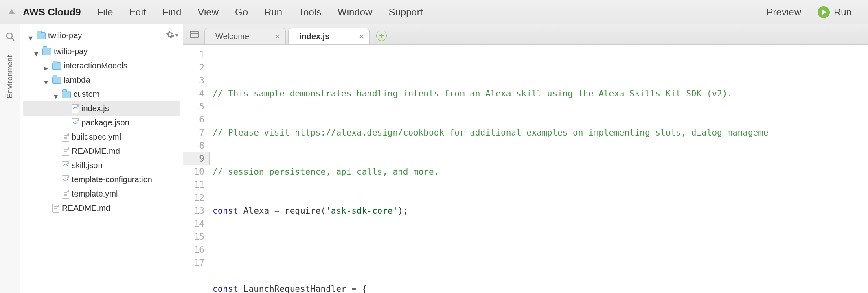  What do you see at coordinates (208, 12) in the screenshot?
I see `menu-view: View` at bounding box center [208, 12].